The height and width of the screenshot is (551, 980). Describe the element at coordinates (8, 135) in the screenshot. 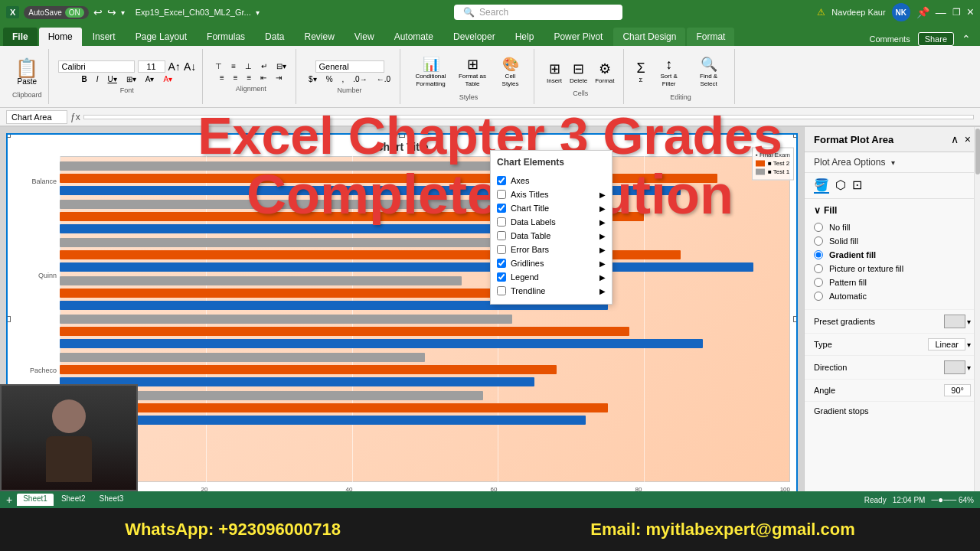

I see `handle-tl` at that location.